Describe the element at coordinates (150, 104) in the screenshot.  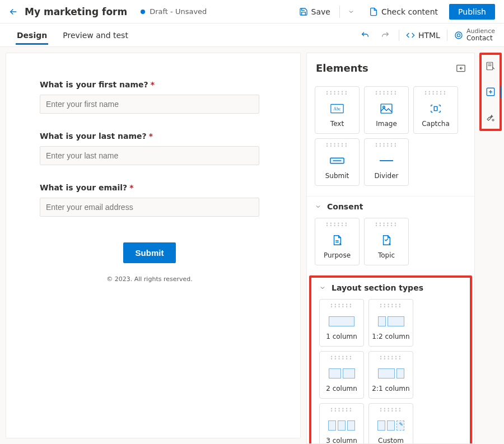
I see `firstname-input` at that location.